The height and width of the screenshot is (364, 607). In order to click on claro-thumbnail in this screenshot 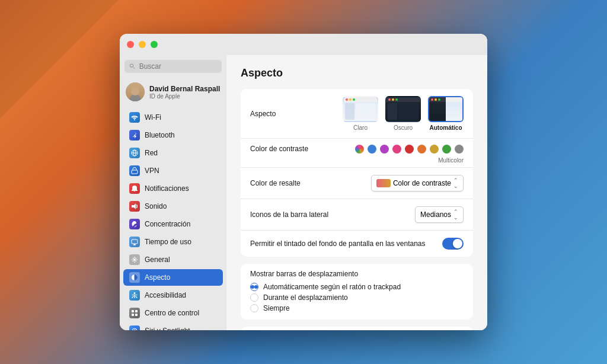, I will do `click(360, 109)`.